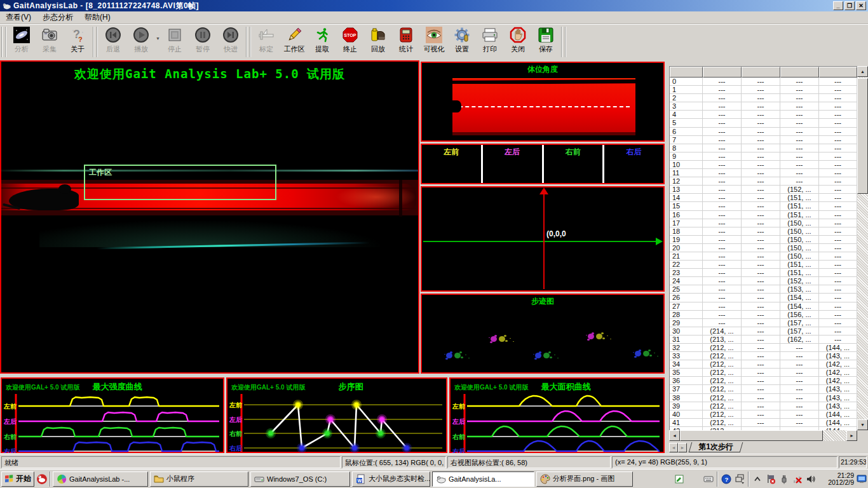 The image size is (868, 488). I want to click on taskbar-button-4: GaitAnalysisLa..., so click(483, 479).